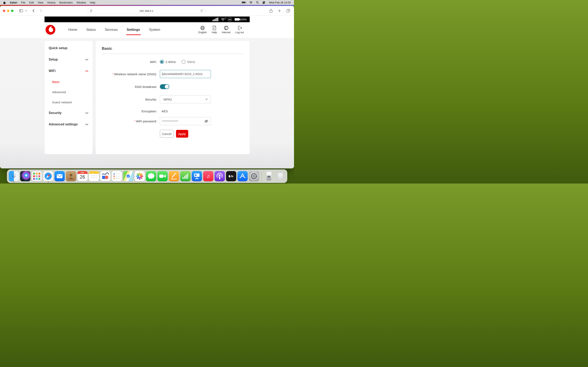 The image size is (588, 367). Describe the element at coordinates (23, 2) in the screenshot. I see `menu-item-file: File` at that location.